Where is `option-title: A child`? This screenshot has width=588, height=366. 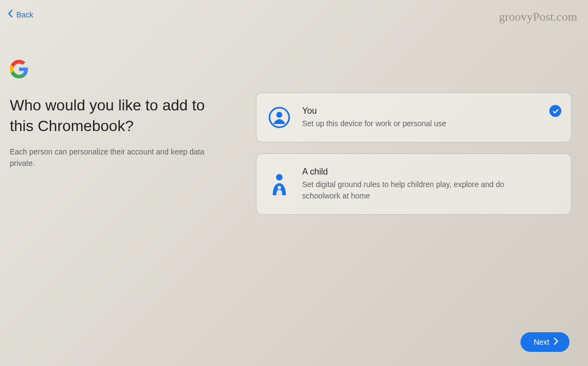 option-title: A child is located at coordinates (422, 172).